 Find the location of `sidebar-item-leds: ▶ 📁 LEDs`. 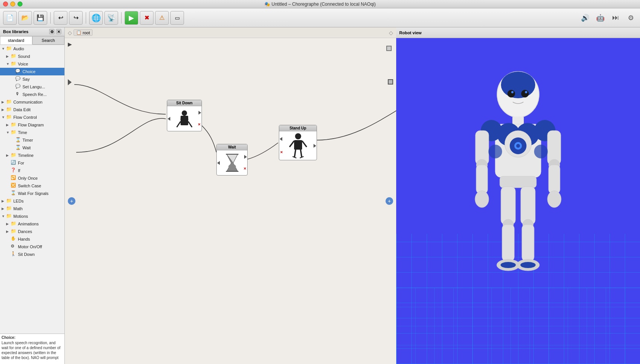

sidebar-item-leds: ▶ 📁 LEDs is located at coordinates (32, 201).